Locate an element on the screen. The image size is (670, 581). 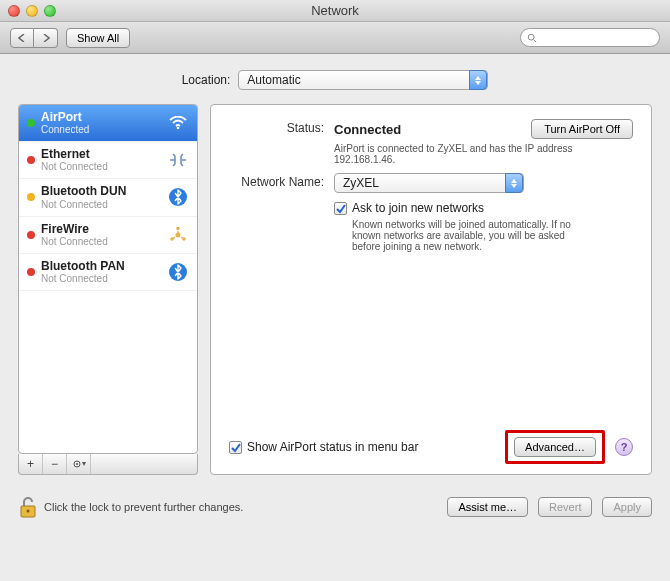
revert-button: Revert is located at coordinates (565, 507).